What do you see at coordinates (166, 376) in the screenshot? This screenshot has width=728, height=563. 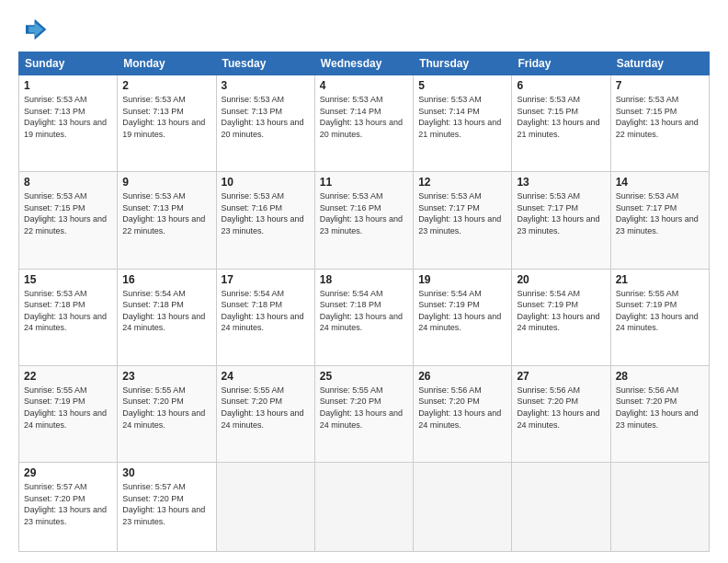 I see `day-number: 23` at bounding box center [166, 376].